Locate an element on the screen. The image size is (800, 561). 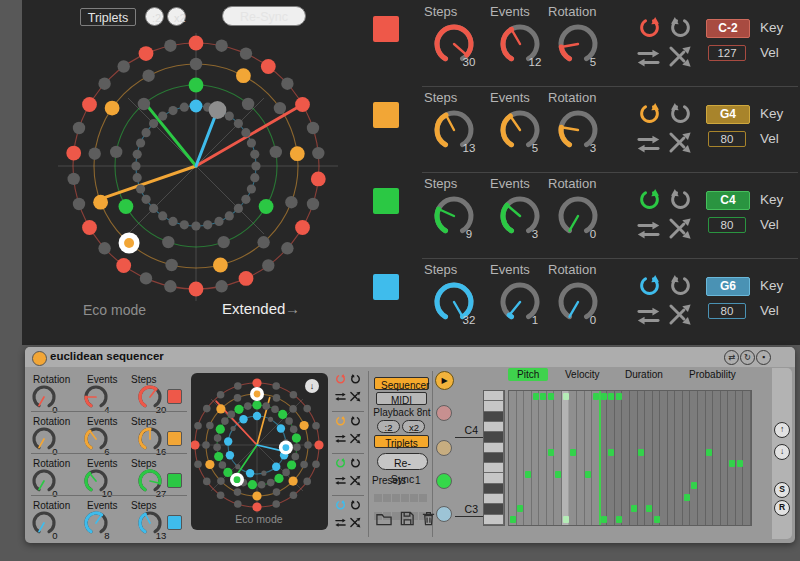
track-lamp-orange is located at coordinates (444, 448).